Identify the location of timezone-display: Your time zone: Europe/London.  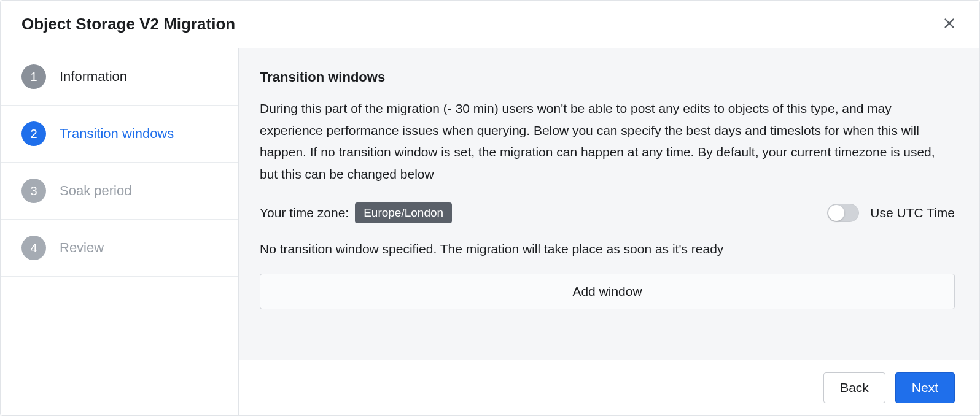
(356, 213).